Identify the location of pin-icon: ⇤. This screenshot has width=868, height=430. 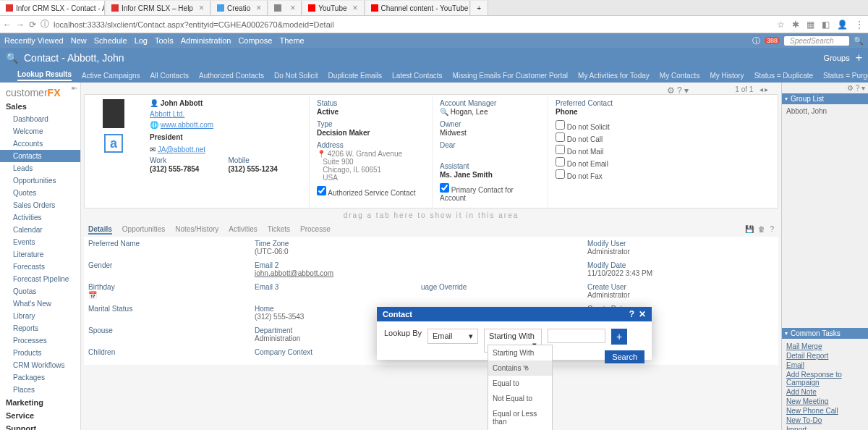
(75, 88).